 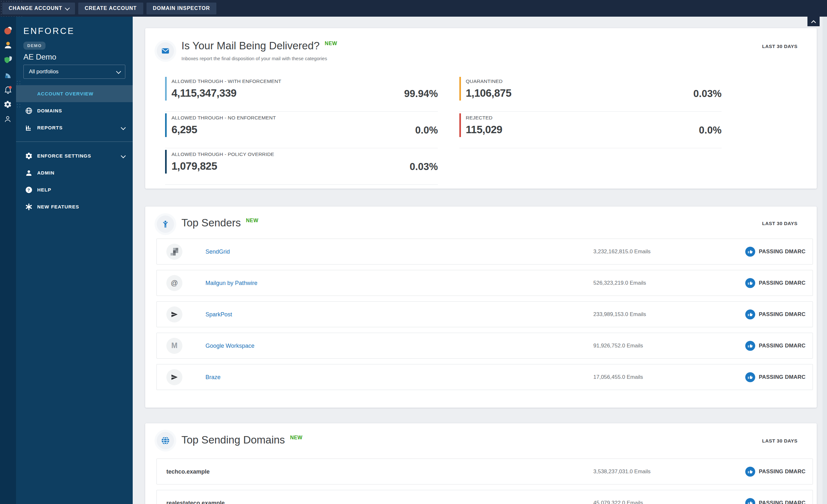 I want to click on mailgun-at-logo: @, so click(x=175, y=283).